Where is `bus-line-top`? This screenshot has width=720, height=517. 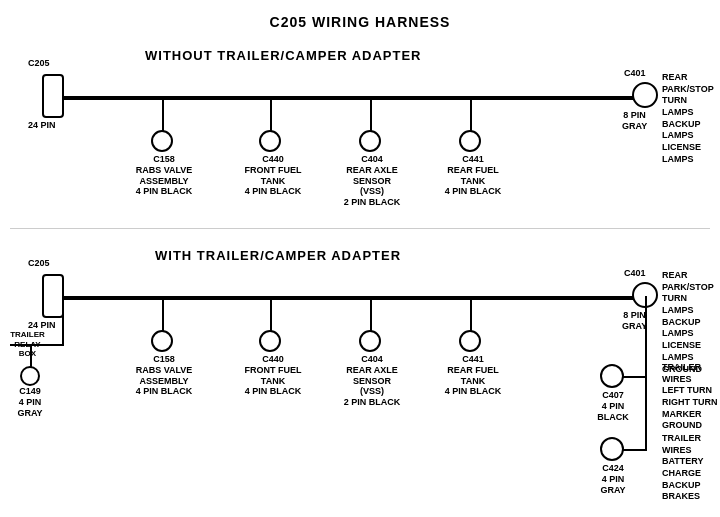
bus-line-top is located at coordinates (353, 98).